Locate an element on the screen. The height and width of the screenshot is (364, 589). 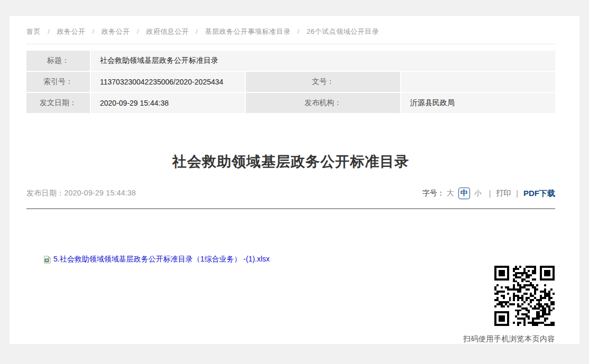
doc-number-value is located at coordinates (478, 82).